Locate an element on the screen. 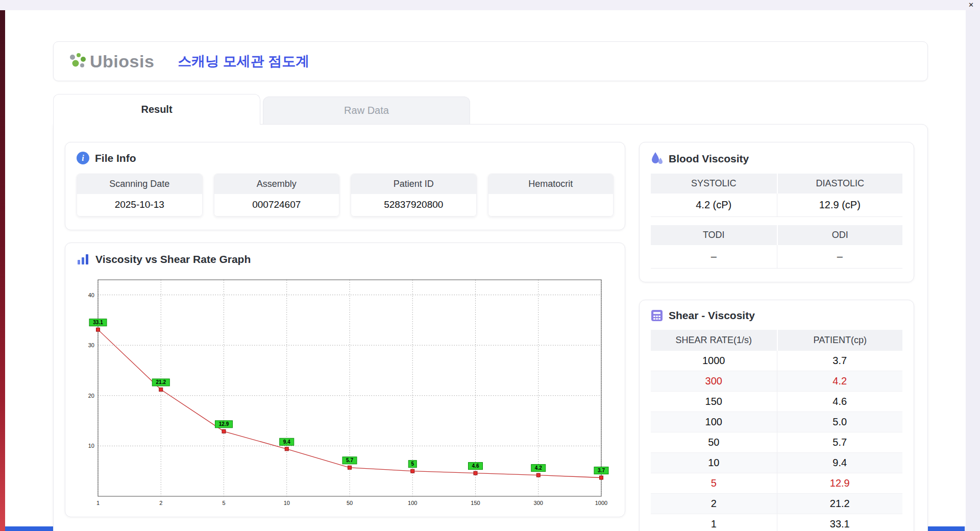  shear-viscosity-heading: Shear - Viscosity is located at coordinates (777, 316).